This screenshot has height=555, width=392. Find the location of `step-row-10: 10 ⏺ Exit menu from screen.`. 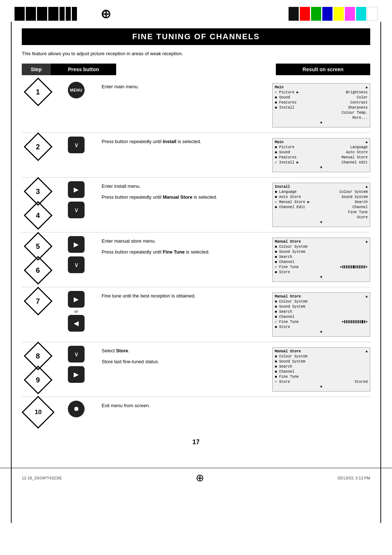

step-row-10: 10 ⏺ Exit menu from screen. is located at coordinates (196, 413).